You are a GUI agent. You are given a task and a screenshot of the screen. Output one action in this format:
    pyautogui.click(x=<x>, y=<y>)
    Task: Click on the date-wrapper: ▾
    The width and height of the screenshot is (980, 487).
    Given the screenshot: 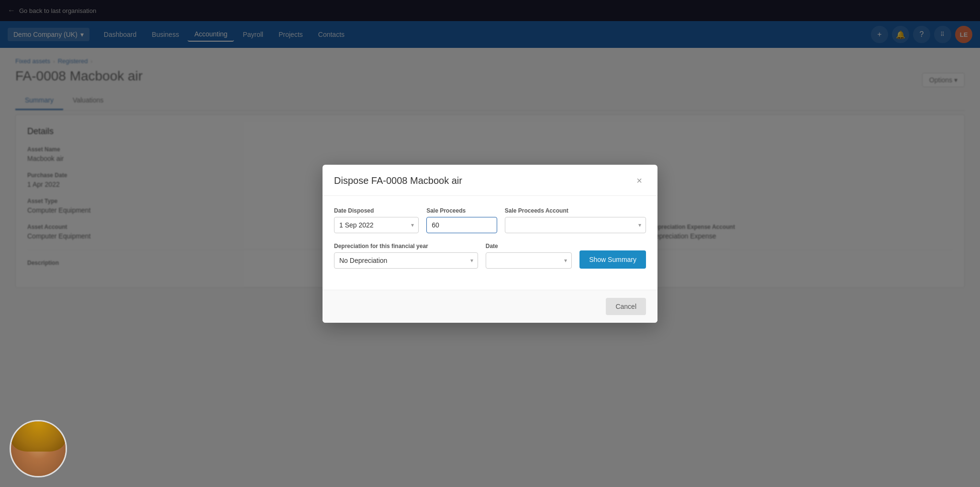 What is the action you would take?
    pyautogui.click(x=529, y=260)
    